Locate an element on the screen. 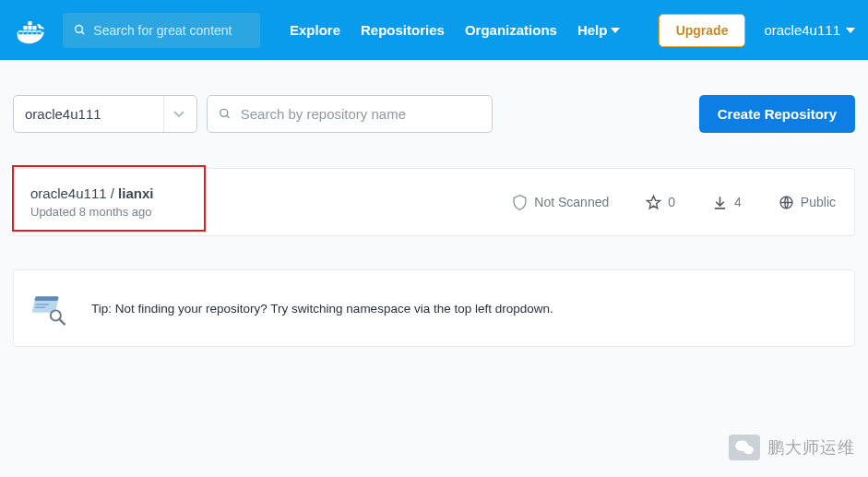  repo-list-item: oracle4u111 / lianxi Updated 8 months ag… is located at coordinates (434, 202).